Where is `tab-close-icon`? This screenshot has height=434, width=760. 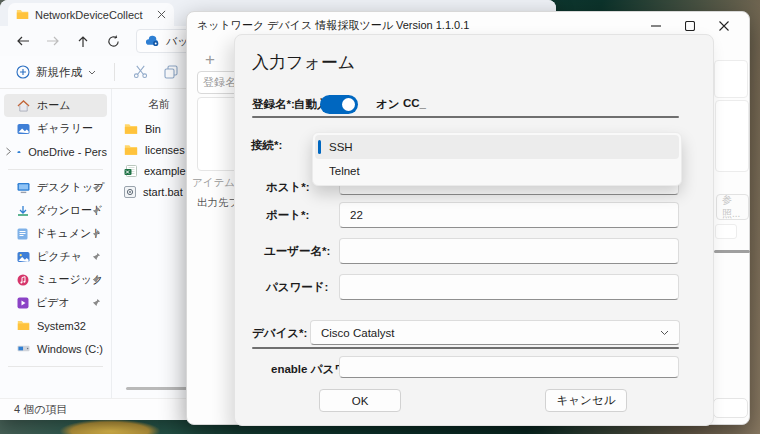 tab-close-icon is located at coordinates (162, 14).